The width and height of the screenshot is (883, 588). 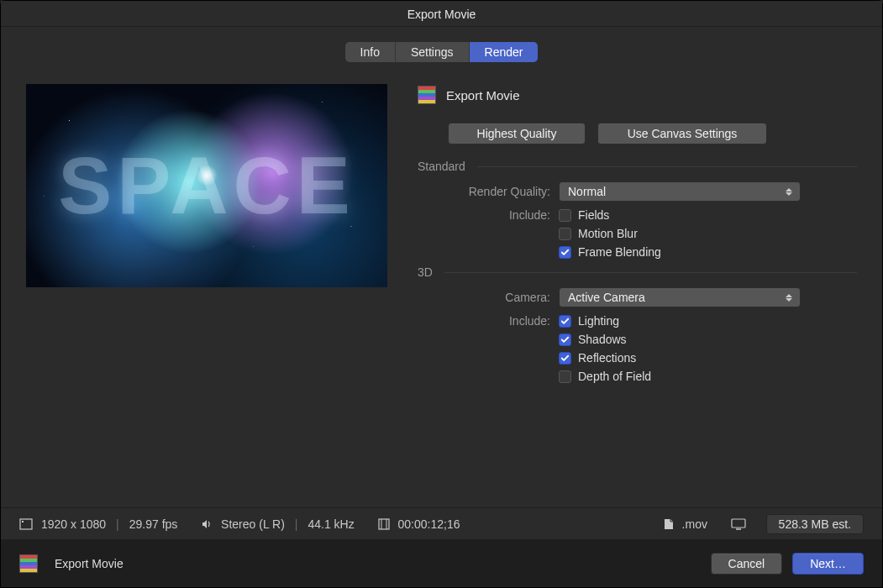 I want to click on frame-blending-checkbox: Frame Blending, so click(x=707, y=252).